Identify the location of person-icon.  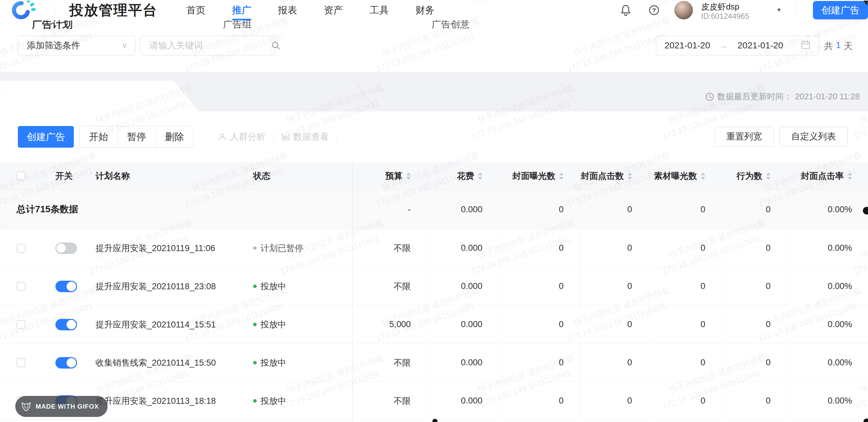
(222, 137).